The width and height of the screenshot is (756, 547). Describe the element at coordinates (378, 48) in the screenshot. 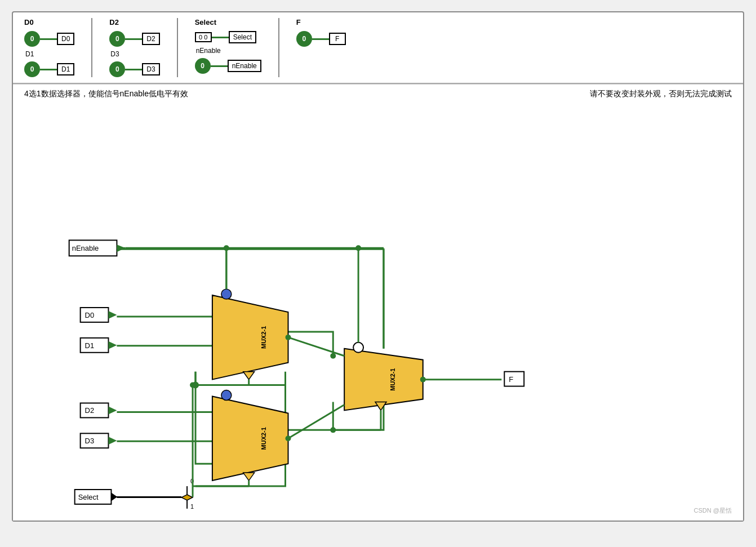

I see `top-panel: D0 0 D0 D1 0 D1 D2 0 D2` at that location.